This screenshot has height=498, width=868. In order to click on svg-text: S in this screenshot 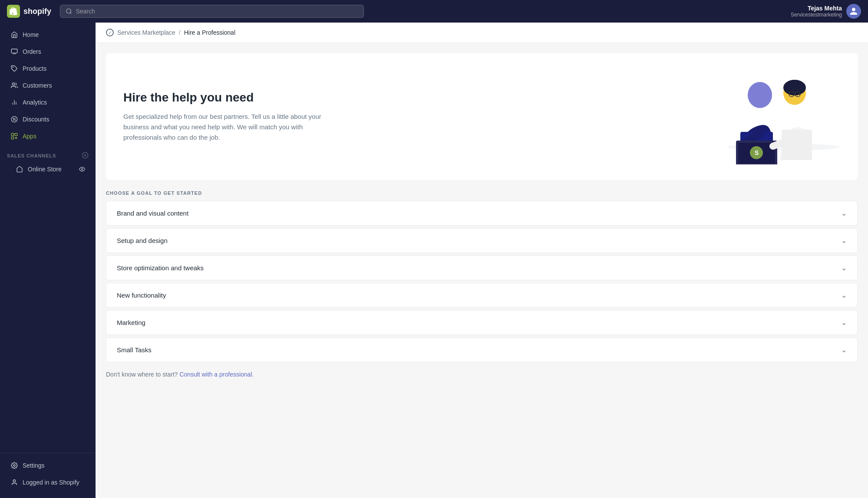, I will do `click(756, 153)`.